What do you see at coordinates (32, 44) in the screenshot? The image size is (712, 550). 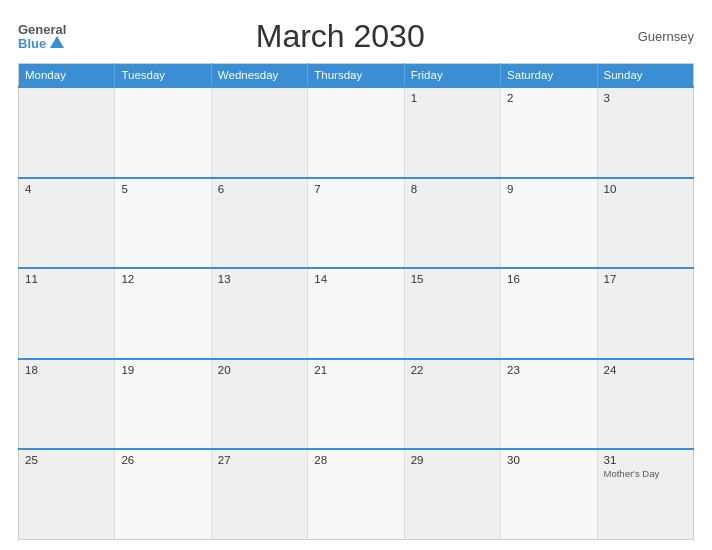 I see `logo-blue-text: Blue` at bounding box center [32, 44].